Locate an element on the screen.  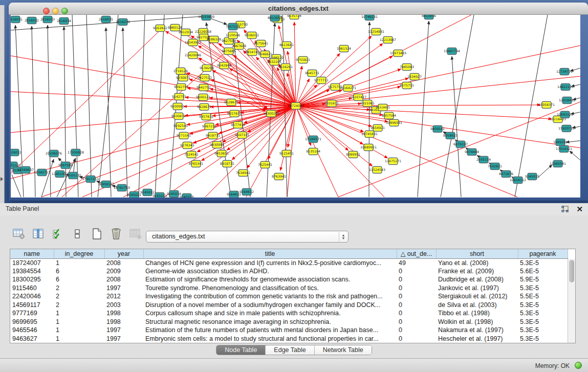
new-column-icon is located at coordinates (97, 234).